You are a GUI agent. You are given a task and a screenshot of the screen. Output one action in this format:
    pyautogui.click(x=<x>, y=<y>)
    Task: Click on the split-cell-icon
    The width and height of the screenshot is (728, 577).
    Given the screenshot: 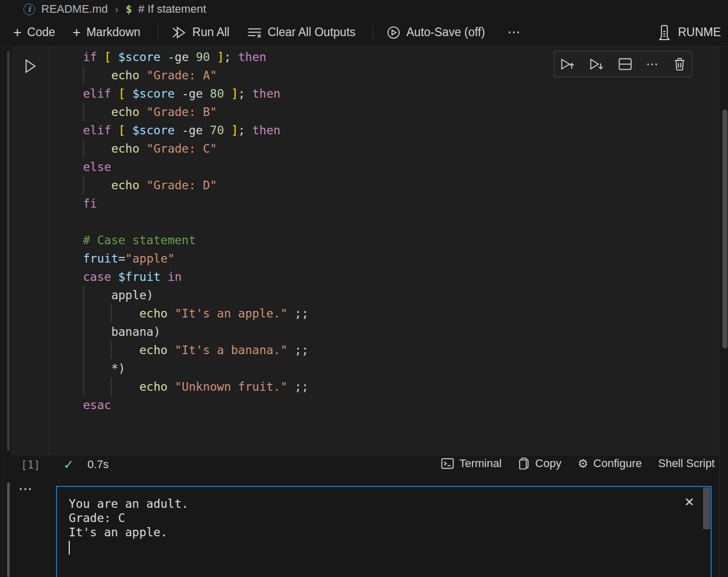 What is the action you would take?
    pyautogui.click(x=625, y=64)
    